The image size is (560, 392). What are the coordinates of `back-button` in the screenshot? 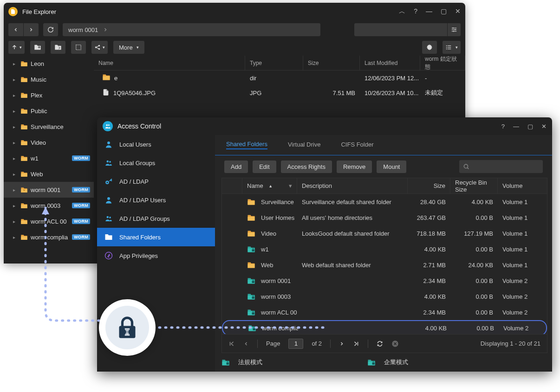 It's located at (16, 30).